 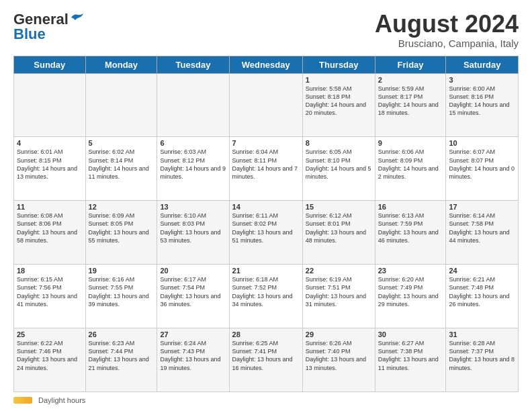 I want to click on cell-sun-info: Sunrise: 6:04 AM Sunset: 8:11 PM Dayligh…, so click(x=266, y=164).